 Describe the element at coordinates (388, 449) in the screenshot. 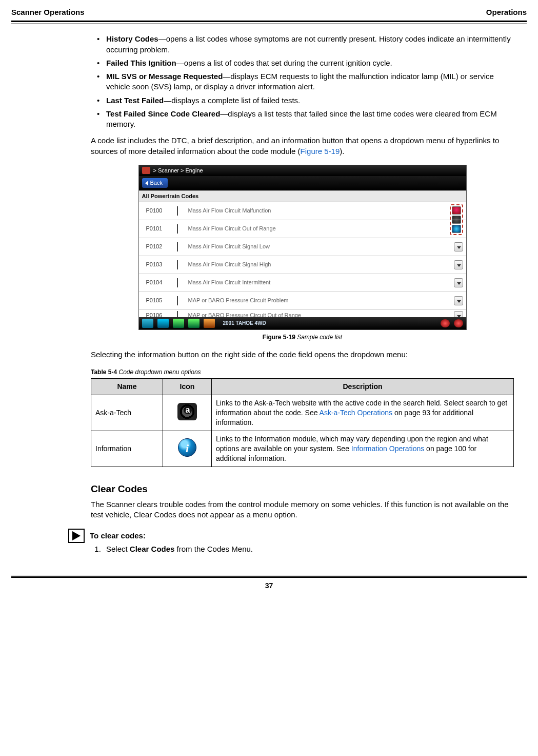

I see `cross-ref-link: Information Operations` at that location.